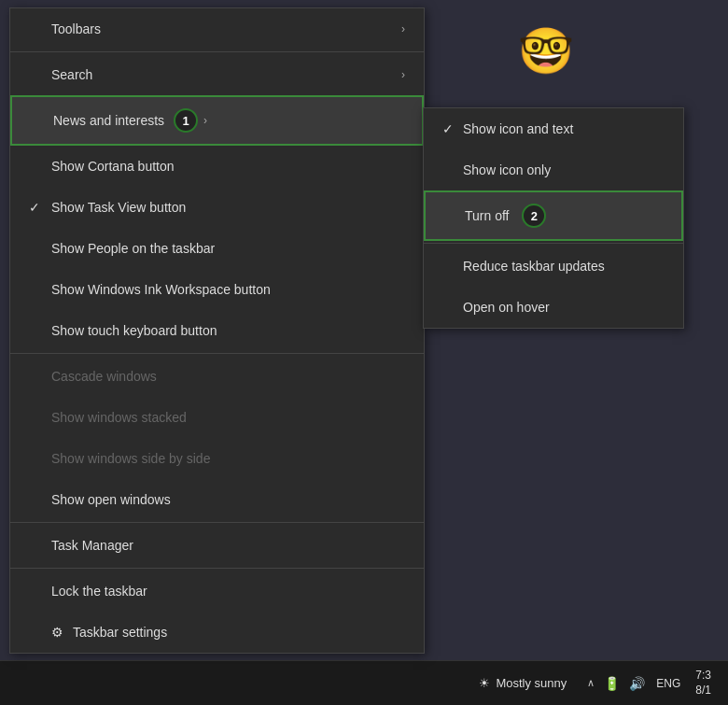  What do you see at coordinates (553, 219) in the screenshot?
I see `submenu-news-interests: ✓ Show icon and text Show icon only Turn…` at bounding box center [553, 219].